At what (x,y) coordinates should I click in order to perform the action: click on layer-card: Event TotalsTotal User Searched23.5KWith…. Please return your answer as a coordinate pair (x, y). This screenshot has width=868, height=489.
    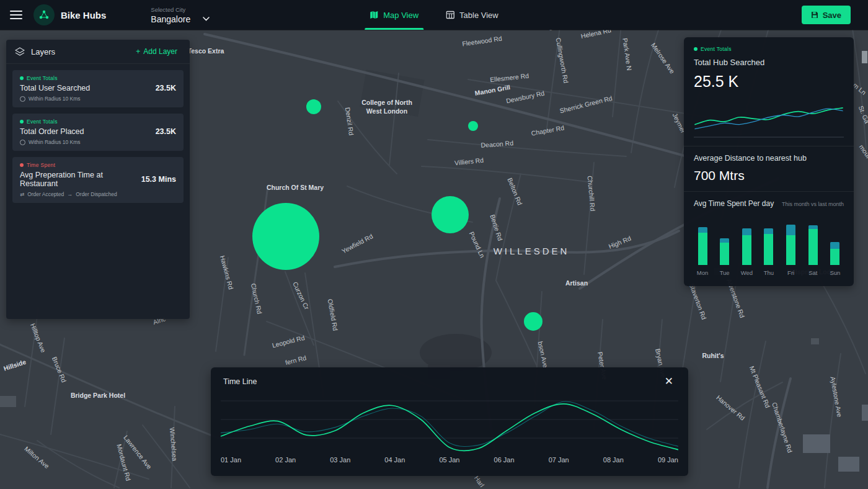
    Looking at the image, I should click on (98, 89).